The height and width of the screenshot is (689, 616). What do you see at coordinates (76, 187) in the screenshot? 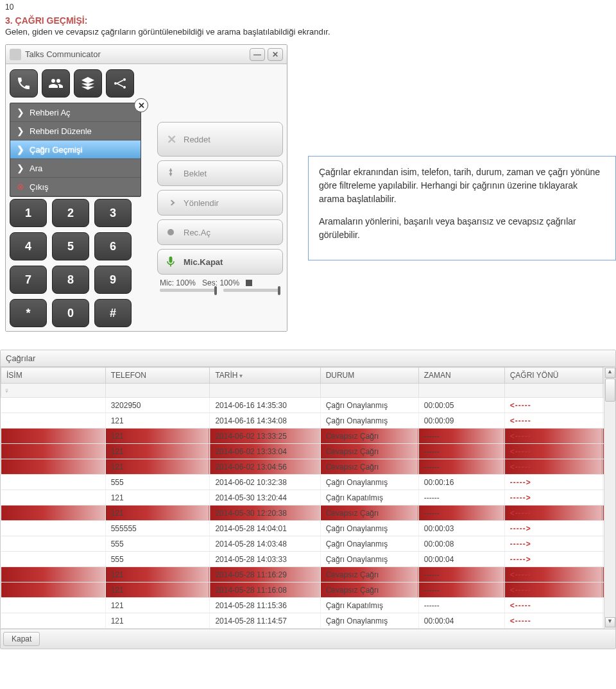
I see `menu-item-4: ⊗Çıkış` at bounding box center [76, 187].